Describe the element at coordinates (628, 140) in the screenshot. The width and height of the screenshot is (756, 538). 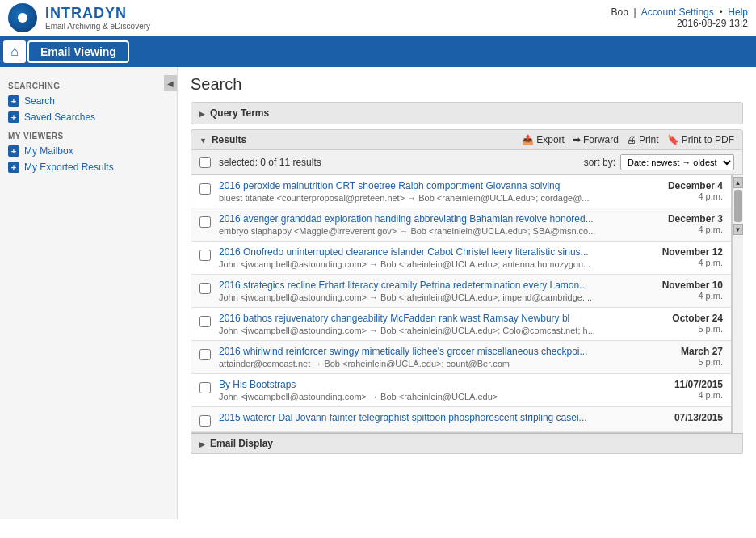
I see `results-actions: 📤 Export ➡ Forward 🖨 Print 🔖 Print to PD…` at that location.